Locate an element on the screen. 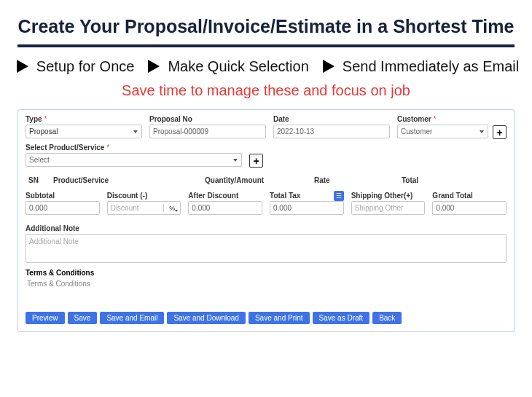  customer-select: Customer is located at coordinates (443, 131).